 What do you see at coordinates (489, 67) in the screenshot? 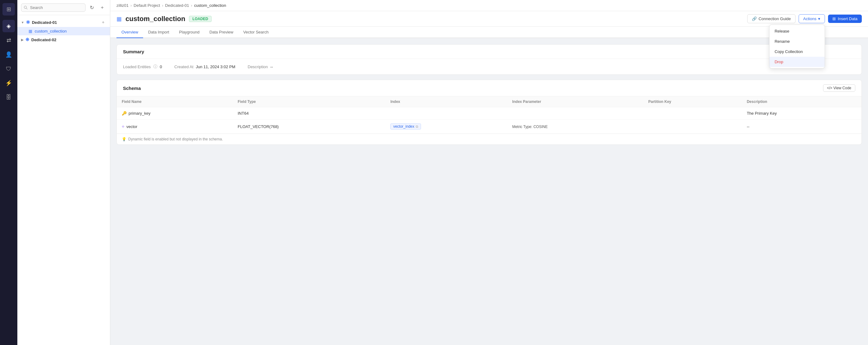
I see `summary-card-body: Loaded Entities ⓘ 0 Created At Jun 11, 2…` at bounding box center [489, 67].